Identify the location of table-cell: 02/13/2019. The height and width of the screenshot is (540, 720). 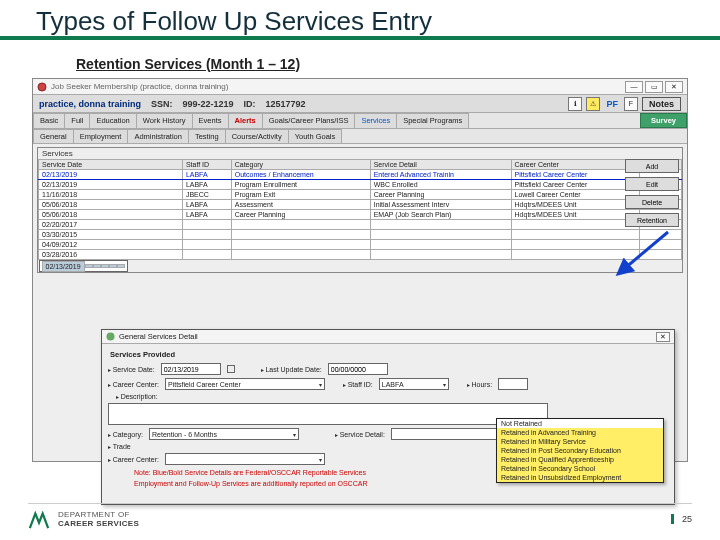
(111, 185).